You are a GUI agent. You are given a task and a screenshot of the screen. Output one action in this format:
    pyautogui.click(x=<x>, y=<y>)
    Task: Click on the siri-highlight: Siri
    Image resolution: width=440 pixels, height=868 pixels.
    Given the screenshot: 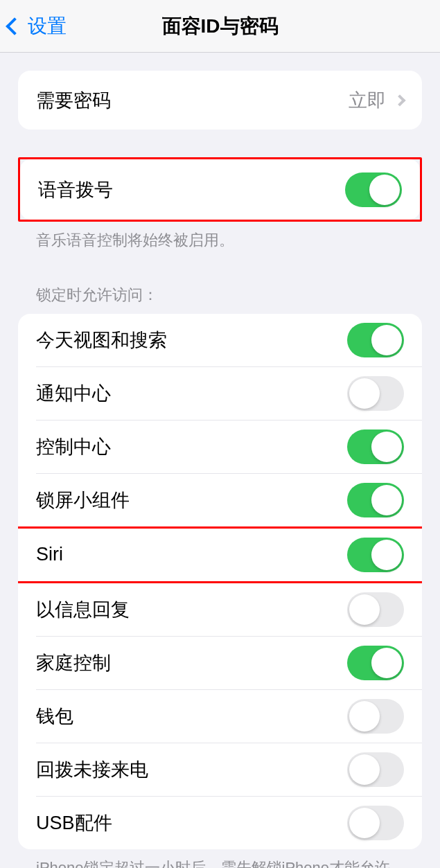 What is the action you would take?
    pyautogui.click(x=220, y=555)
    